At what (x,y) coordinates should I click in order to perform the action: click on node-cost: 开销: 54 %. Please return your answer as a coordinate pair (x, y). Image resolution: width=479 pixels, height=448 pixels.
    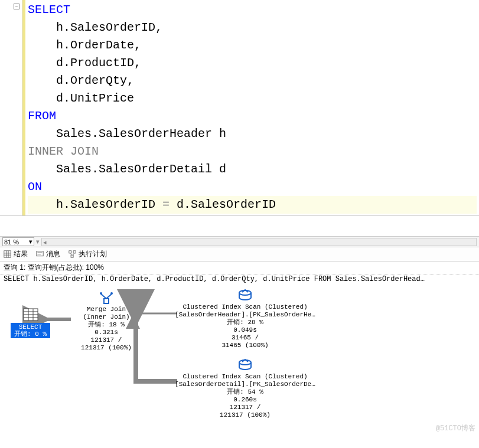
    Looking at the image, I should click on (245, 392).